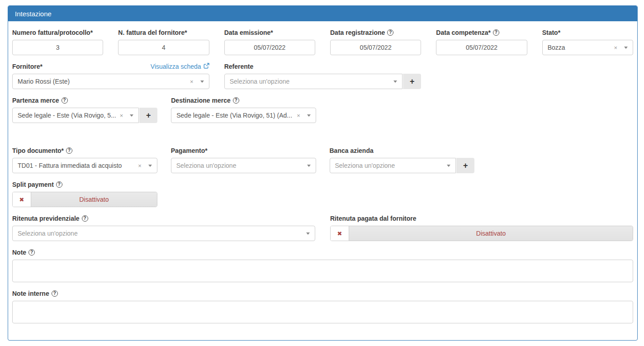 The width and height of the screenshot is (644, 346). Describe the element at coordinates (391, 166) in the screenshot. I see `banca-azienda-placeholder: Seleziona un'opzione` at that location.